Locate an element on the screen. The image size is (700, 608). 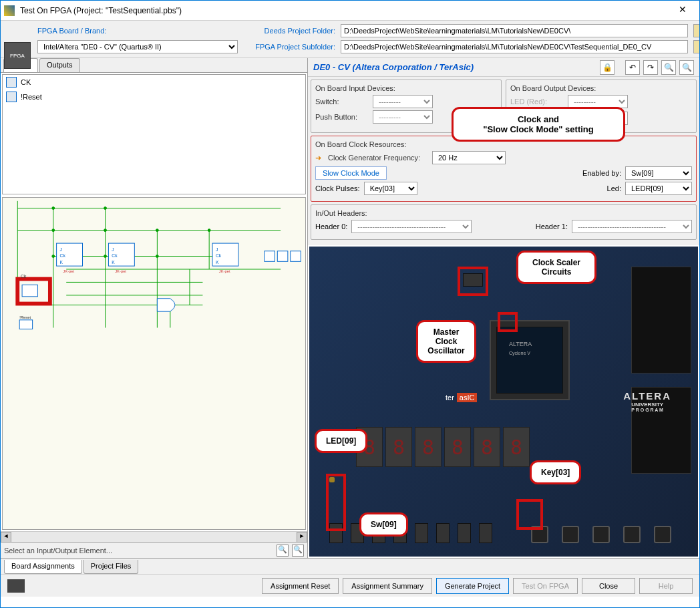
arrow-icon: ➜ is located at coordinates (318, 158).